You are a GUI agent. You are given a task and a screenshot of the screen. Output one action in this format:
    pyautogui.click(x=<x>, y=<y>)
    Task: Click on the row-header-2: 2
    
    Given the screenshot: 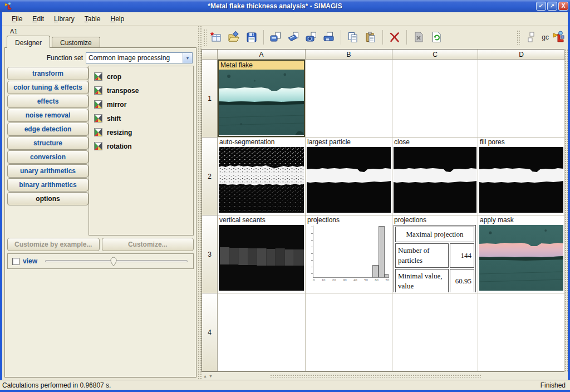 What is the action you would take?
    pyautogui.click(x=210, y=177)
    